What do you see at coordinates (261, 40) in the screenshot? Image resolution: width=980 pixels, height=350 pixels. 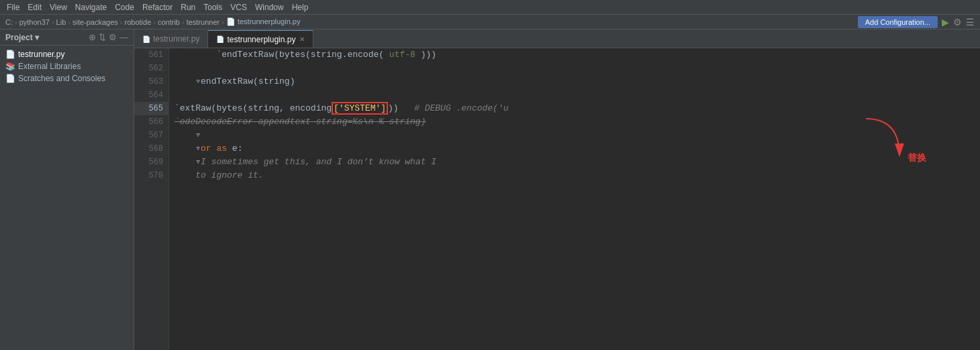 I see `tab-testrunnerplugin-label: testrunnerplugin.py` at bounding box center [261, 40].